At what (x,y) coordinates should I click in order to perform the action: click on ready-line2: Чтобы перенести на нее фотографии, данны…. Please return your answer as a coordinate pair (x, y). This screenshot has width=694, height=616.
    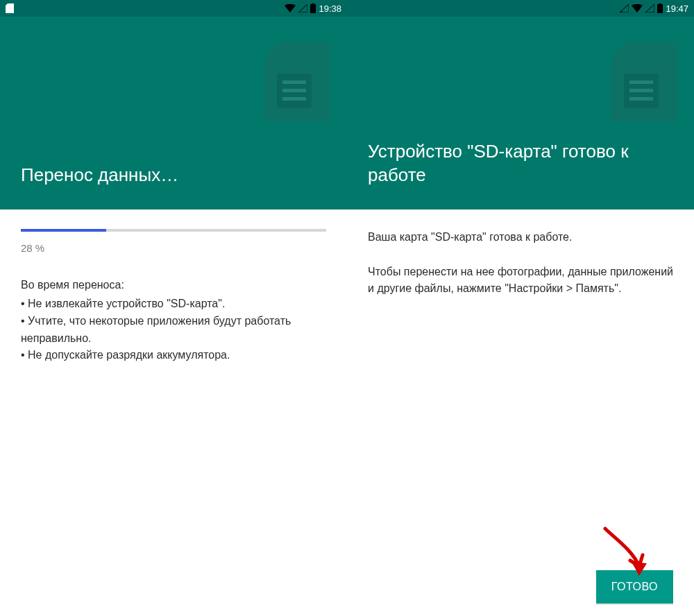
    Looking at the image, I should click on (520, 281).